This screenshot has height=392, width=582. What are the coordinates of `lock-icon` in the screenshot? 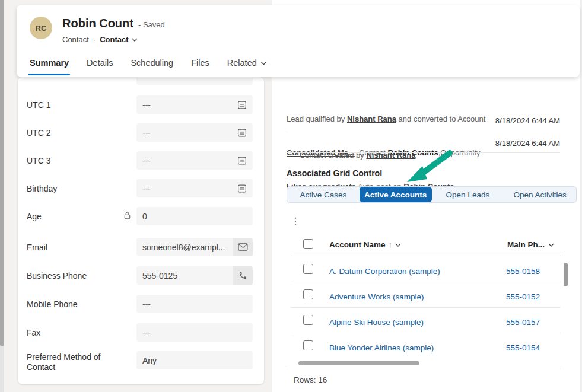 It's located at (127, 216).